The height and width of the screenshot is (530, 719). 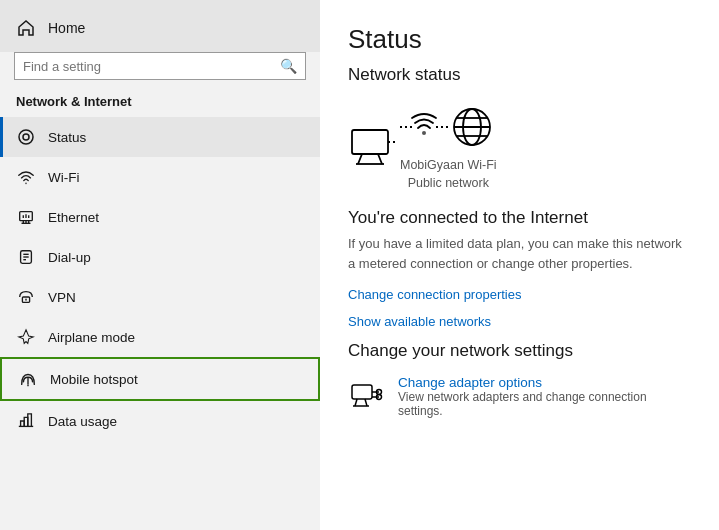 What do you see at coordinates (472, 127) in the screenshot?
I see `globe-icon` at bounding box center [472, 127].